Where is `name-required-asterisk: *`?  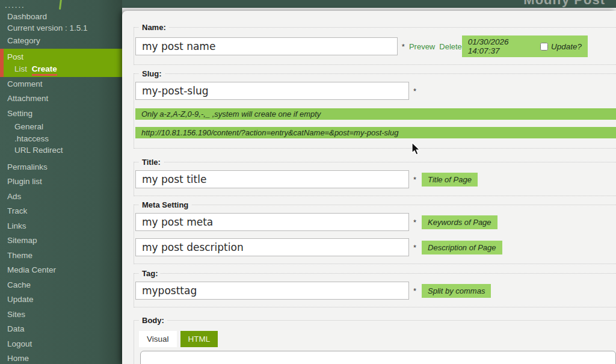
name-required-asterisk: * is located at coordinates (403, 47).